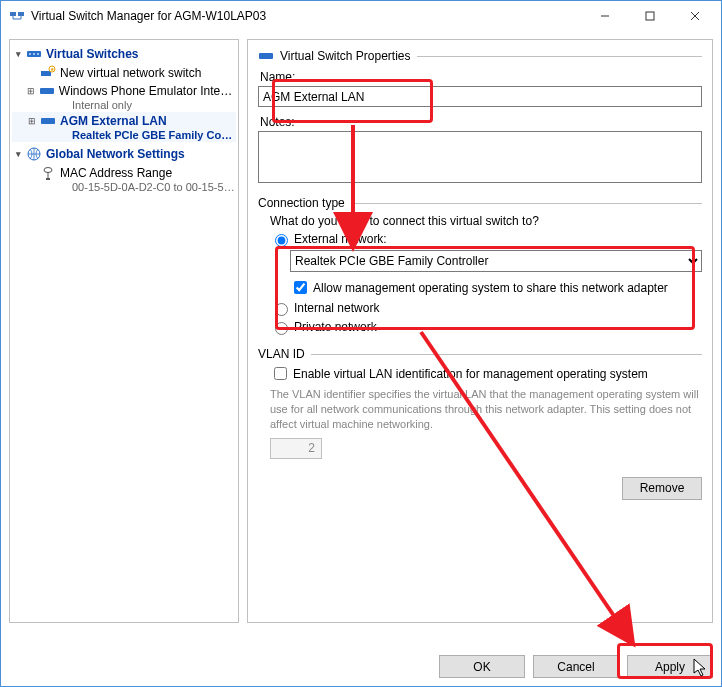 The image size is (722, 687). I want to click on tree-section-label: Virtual Switches, so click(92, 54).